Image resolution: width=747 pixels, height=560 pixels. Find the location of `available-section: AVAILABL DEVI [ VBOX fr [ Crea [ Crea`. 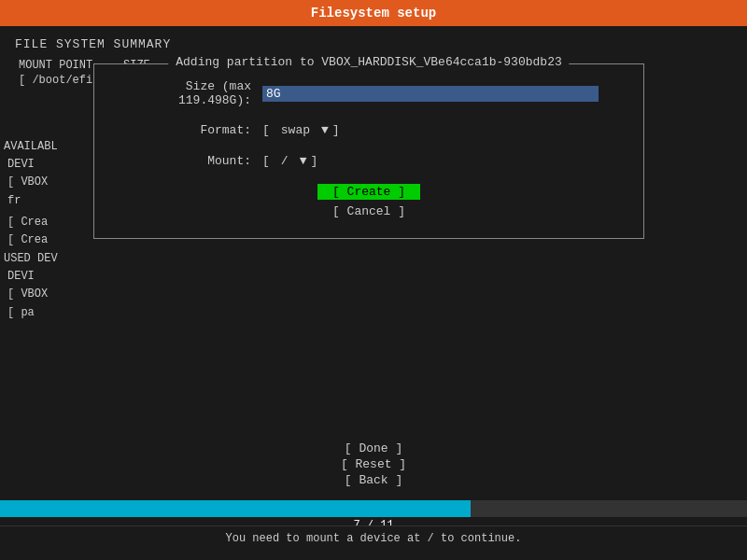

available-section: AVAILABL DEVI [ VBOX fr [ Crea [ Crea is located at coordinates (31, 194).